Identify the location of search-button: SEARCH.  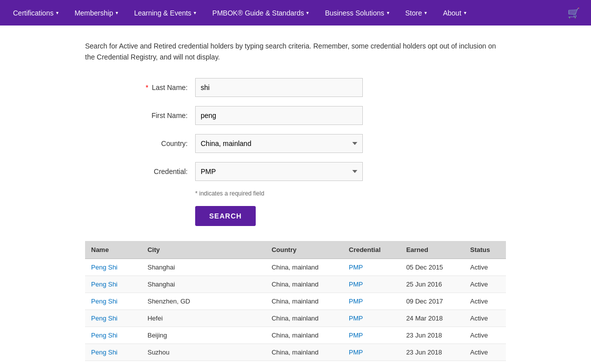
(225, 216).